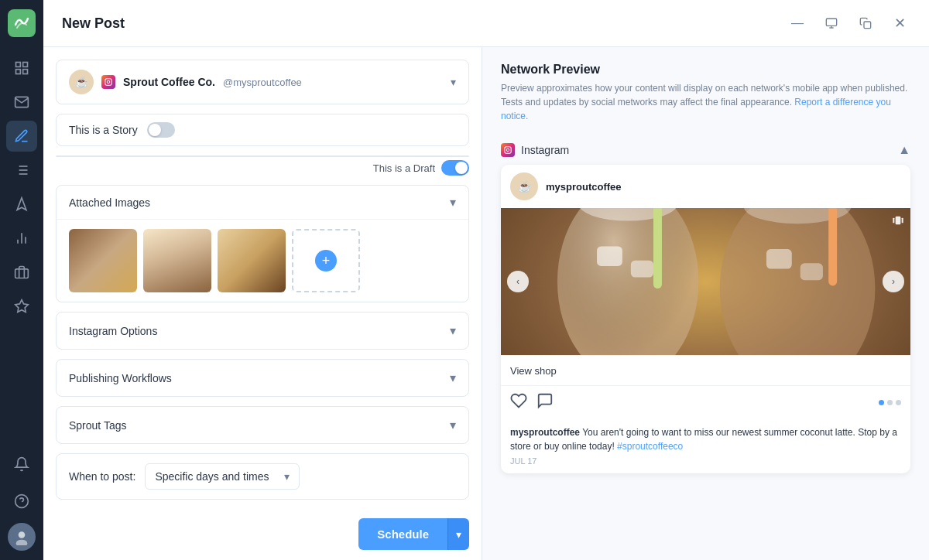  Describe the element at coordinates (706, 370) in the screenshot. I see `view-shop-section: View shop` at that location.